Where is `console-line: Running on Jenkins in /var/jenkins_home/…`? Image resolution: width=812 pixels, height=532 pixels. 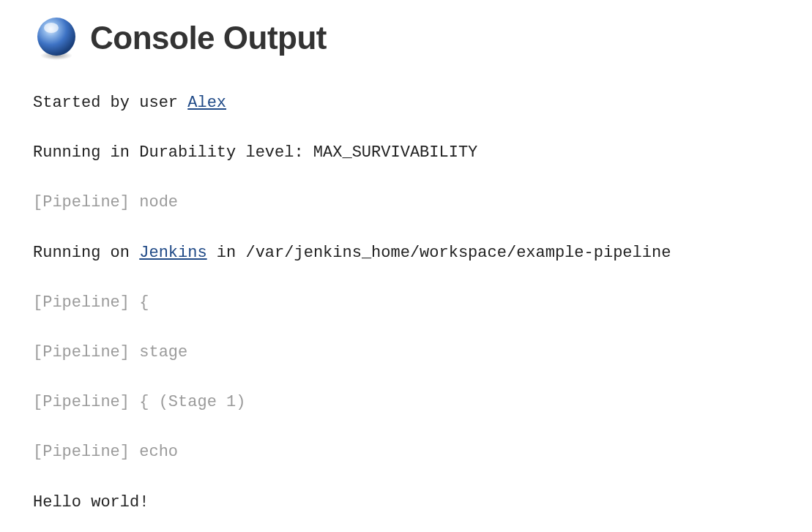
console-line: Running on Jenkins in /var/jenkins_home/… is located at coordinates (422, 253).